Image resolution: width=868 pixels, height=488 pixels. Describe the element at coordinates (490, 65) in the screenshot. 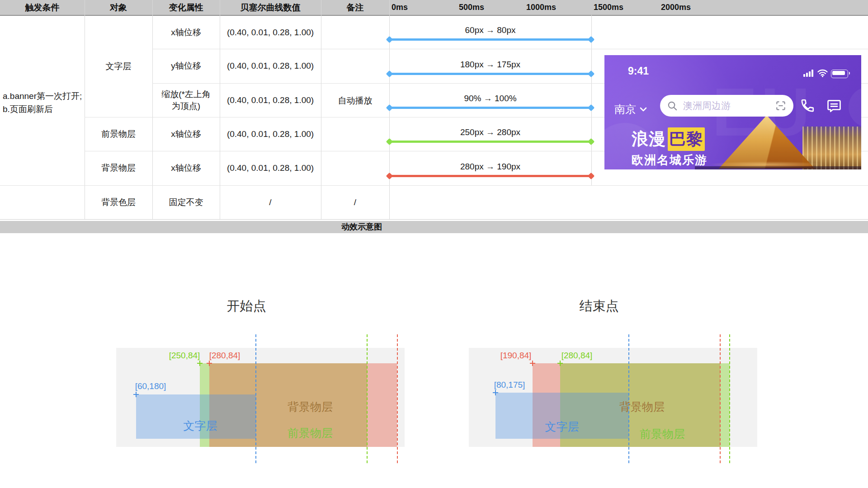

I see `anim-value-label: 180px → 175px` at that location.